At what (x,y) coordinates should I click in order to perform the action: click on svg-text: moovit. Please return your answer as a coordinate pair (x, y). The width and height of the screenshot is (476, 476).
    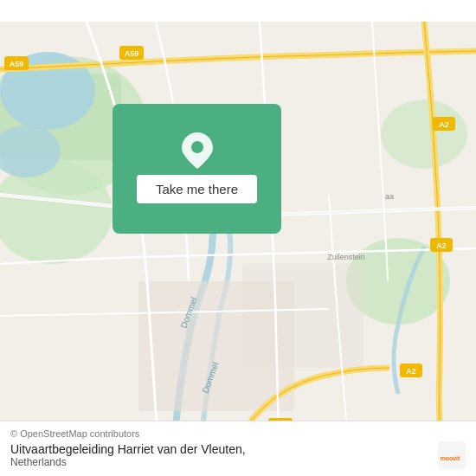
    Looking at the image, I should click on (450, 459).